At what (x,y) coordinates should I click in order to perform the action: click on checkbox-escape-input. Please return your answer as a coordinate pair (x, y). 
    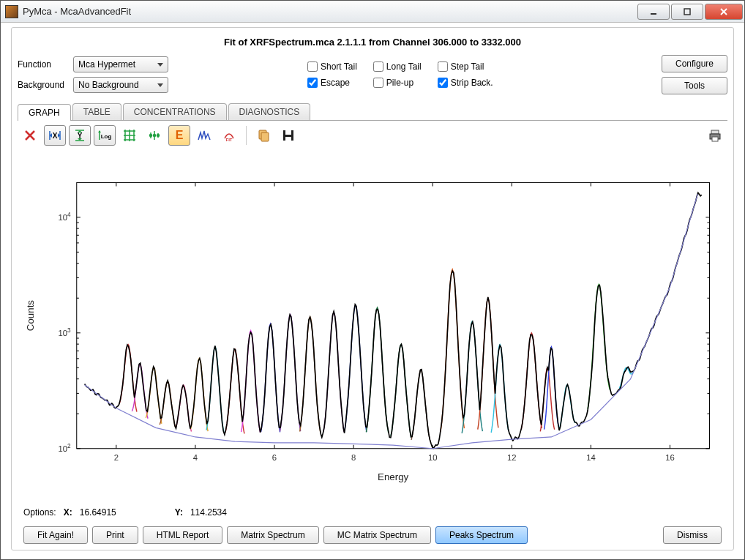
    Looking at the image, I should click on (312, 83).